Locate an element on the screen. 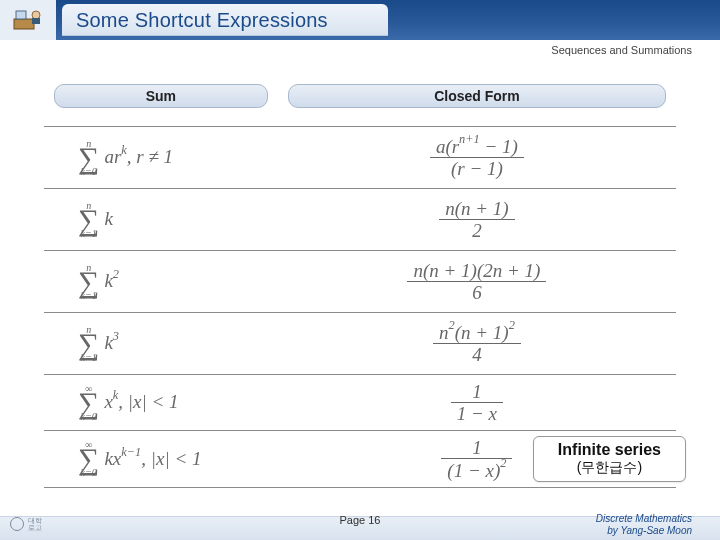 Image resolution: width=720 pixels, height=540 pixels. credits: Discrete Mathematics by Yang-Sae Moon is located at coordinates (644, 524).